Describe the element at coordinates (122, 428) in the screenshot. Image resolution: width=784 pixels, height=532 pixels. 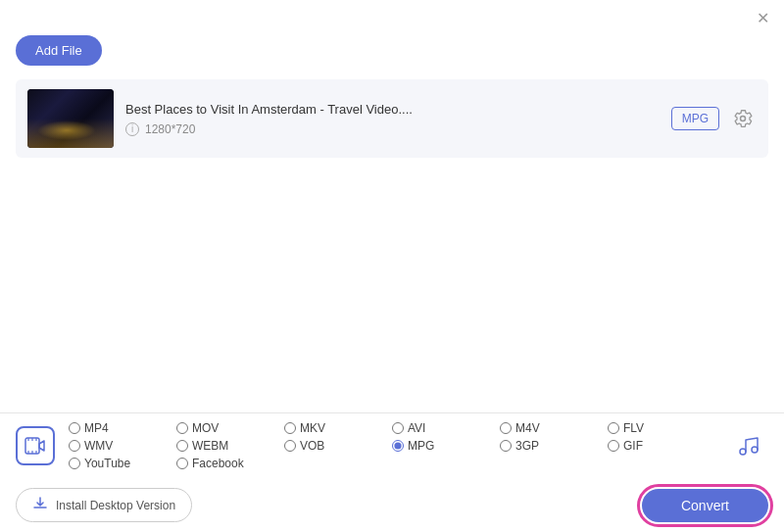
I see `format-option-mp4: MP4` at that location.